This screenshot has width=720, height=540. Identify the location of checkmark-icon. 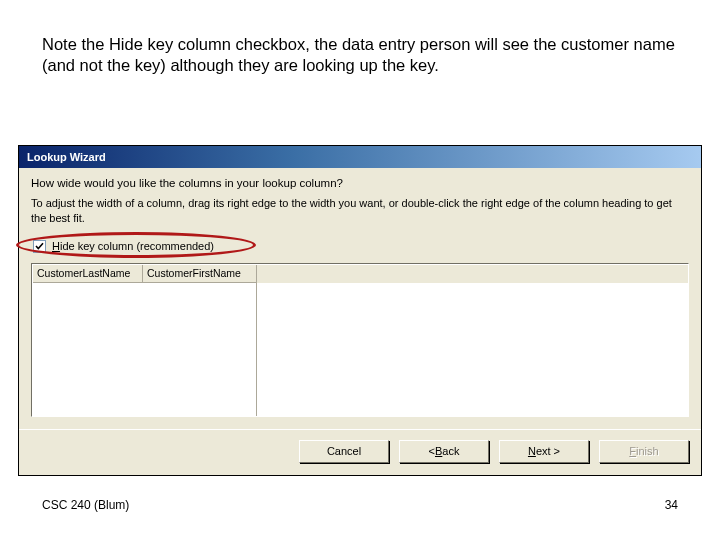
(40, 246).